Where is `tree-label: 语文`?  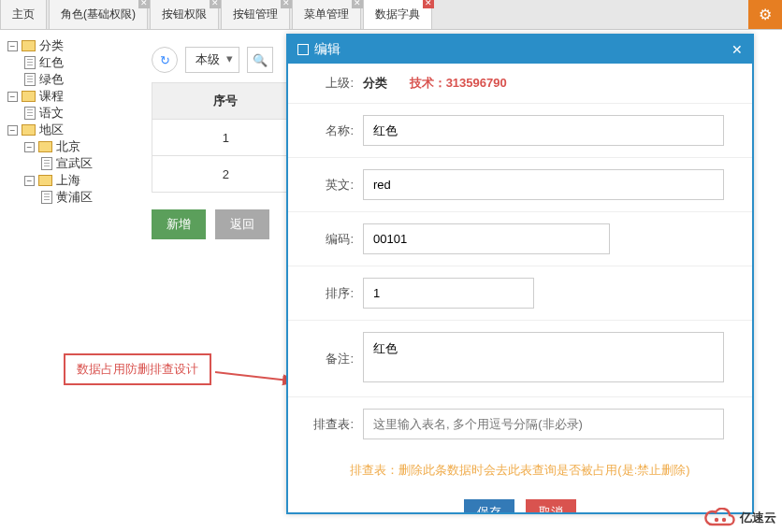
tree-label: 语文 is located at coordinates (51, 113).